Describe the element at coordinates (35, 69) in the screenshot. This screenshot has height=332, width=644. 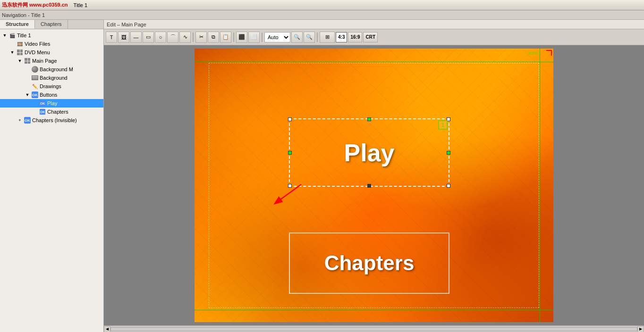
I see `backgroundm-icon` at that location.